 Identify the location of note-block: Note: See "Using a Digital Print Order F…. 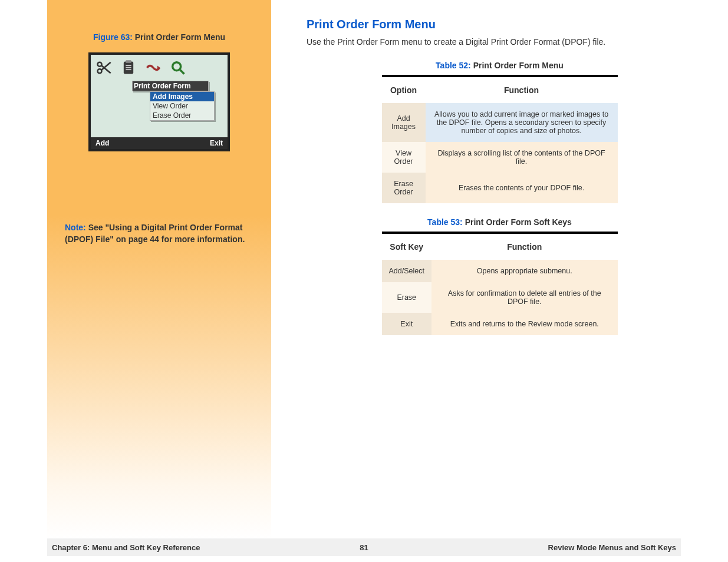
(159, 233).